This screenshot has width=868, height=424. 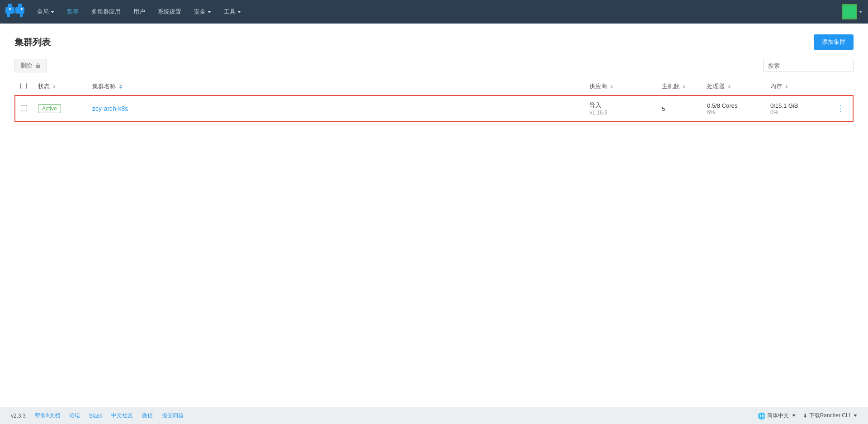 I want to click on sort-hosts-icon, so click(x=684, y=87).